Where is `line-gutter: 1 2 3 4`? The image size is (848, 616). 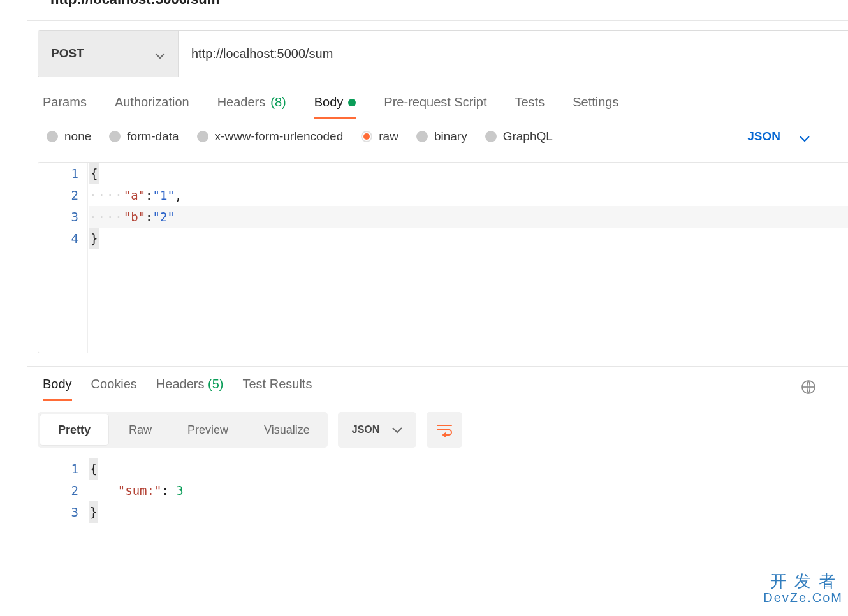
line-gutter: 1 2 3 4 is located at coordinates (63, 258).